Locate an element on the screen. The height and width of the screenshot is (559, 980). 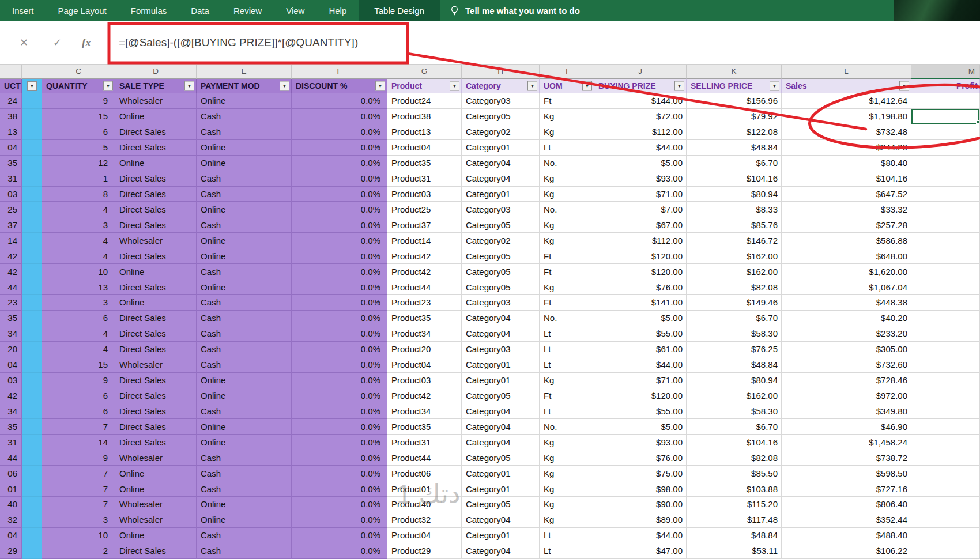
cell-sales: $728.46 is located at coordinates (846, 380).